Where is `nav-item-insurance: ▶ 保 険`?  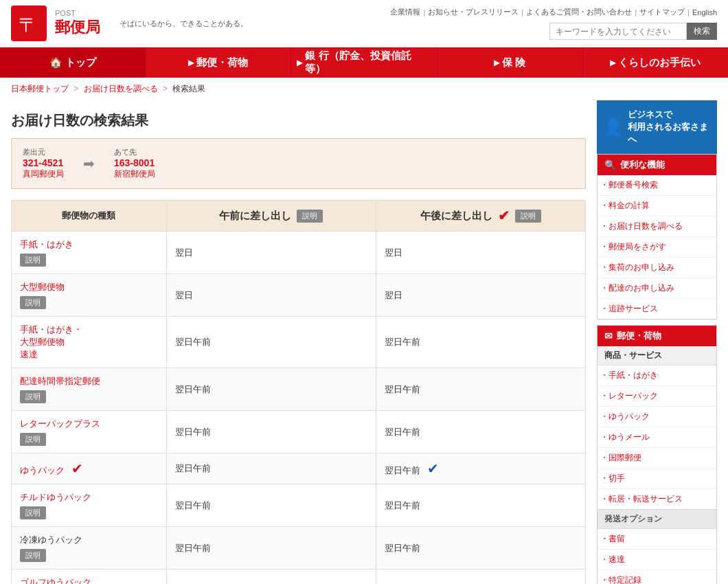
nav-item-insurance: ▶ 保 険 is located at coordinates (510, 63).